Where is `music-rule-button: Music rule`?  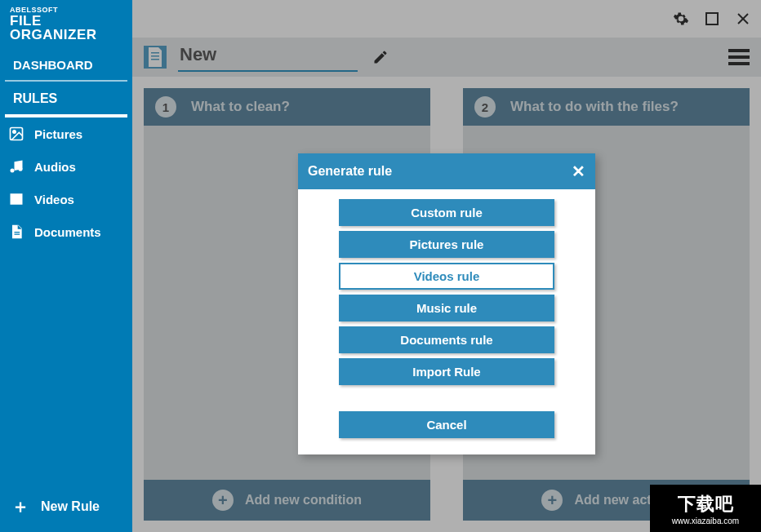
music-rule-button: Music rule is located at coordinates (447, 308).